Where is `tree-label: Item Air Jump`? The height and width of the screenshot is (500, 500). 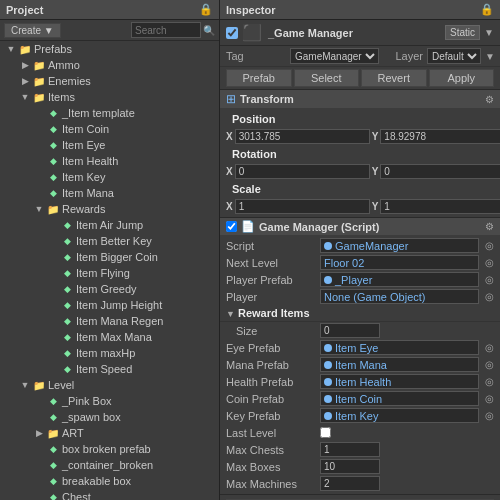 tree-label: Item Air Jump is located at coordinates (110, 225).